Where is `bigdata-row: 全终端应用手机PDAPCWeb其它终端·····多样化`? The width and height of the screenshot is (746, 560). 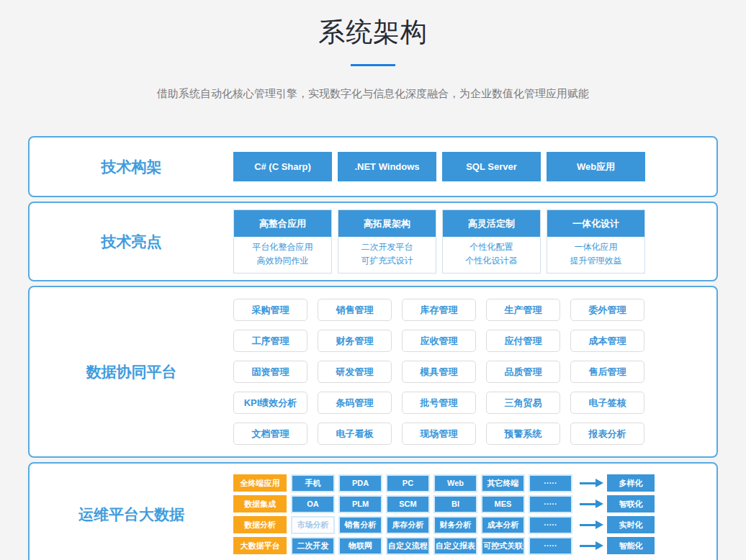 bigdata-row: 全终端应用手机PDAPCWeb其它终端·····多样化 is located at coordinates (475, 483).